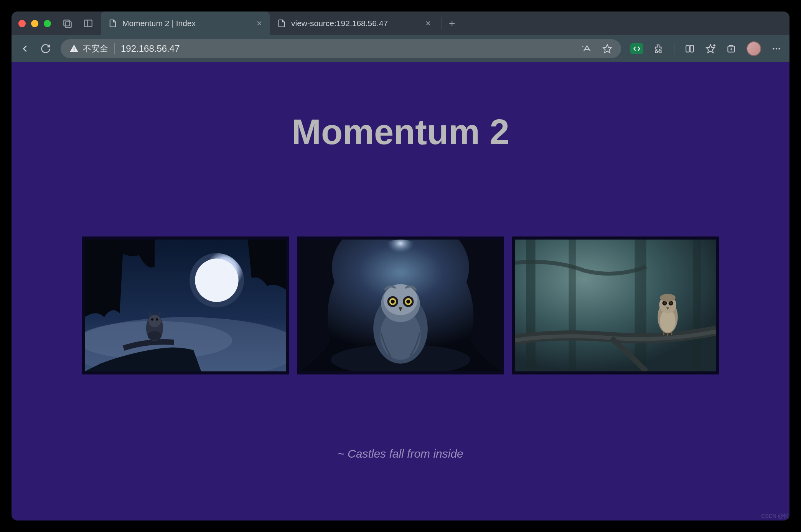 Image resolution: width=801 pixels, height=532 pixels. What do you see at coordinates (354, 23) in the screenshot?
I see `tab-view-source: view-source:192.168.56.47 ×` at bounding box center [354, 23].